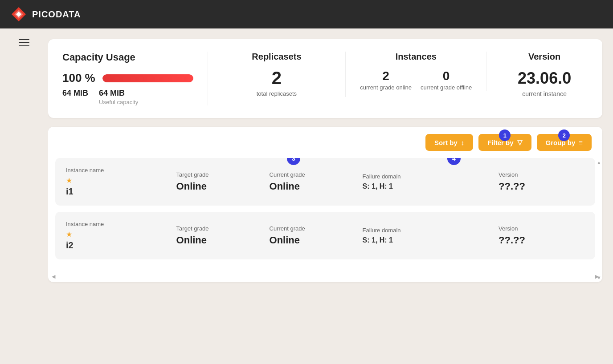 This screenshot has width=613, height=364. I want to click on sort-by-button: Sort by ↕, so click(449, 142).